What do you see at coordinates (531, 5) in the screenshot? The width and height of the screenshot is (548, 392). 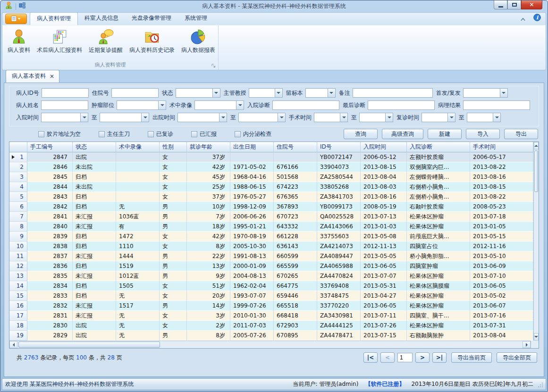 I see `close-button: ✕` at bounding box center [531, 5].